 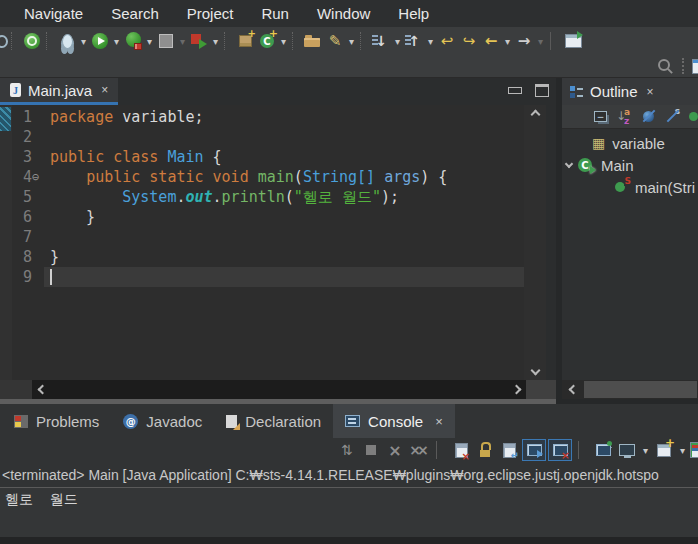 I want to click on open-console-dropdown-icon, so click(x=682, y=450).